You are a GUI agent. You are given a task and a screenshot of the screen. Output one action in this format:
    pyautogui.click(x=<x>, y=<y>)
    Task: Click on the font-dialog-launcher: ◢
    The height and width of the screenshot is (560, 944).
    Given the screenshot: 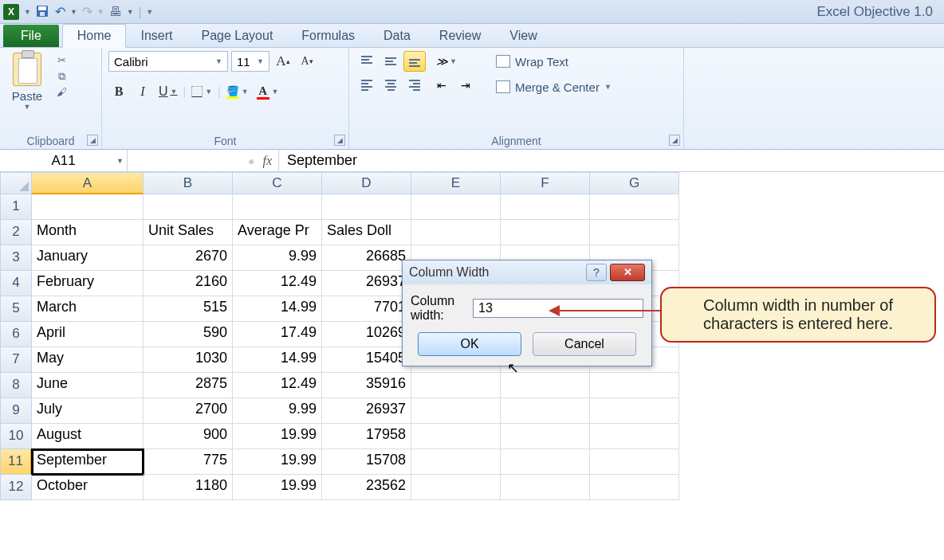 What is the action you would take?
    pyautogui.click(x=340, y=140)
    